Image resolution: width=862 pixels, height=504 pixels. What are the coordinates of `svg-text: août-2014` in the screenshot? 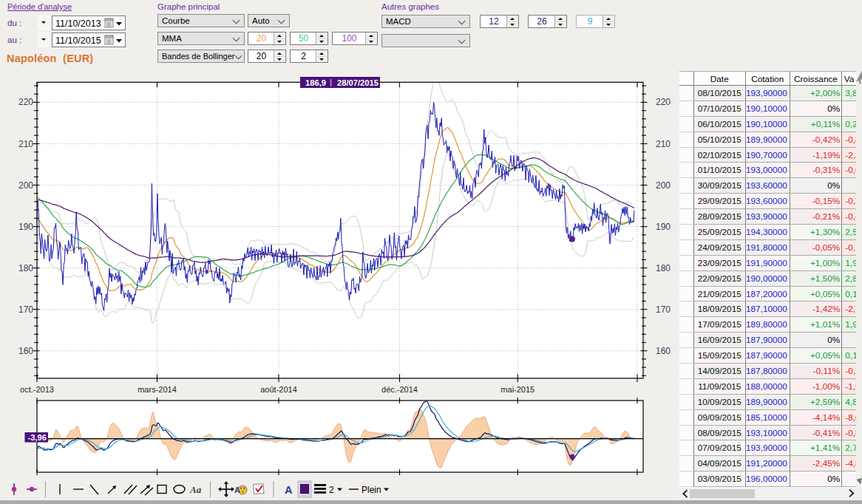 It's located at (279, 389).